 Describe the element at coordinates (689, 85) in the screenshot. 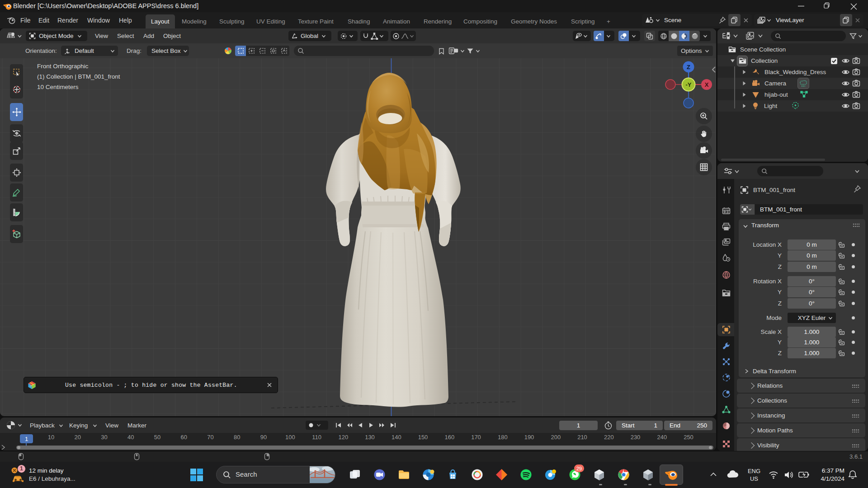

I see `svg-text: -Y` at that location.